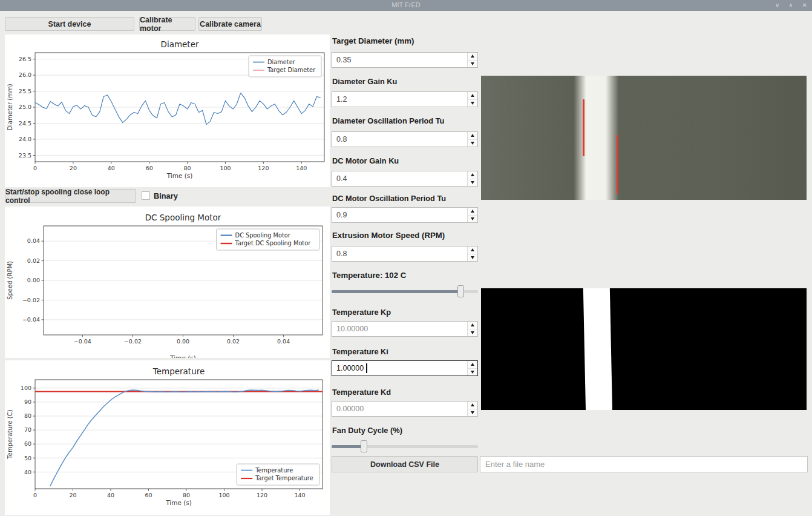 The width and height of the screenshot is (812, 516). What do you see at coordinates (405, 81) in the screenshot?
I see `diameter-gain-label: Diameter Gain Ku` at bounding box center [405, 81].